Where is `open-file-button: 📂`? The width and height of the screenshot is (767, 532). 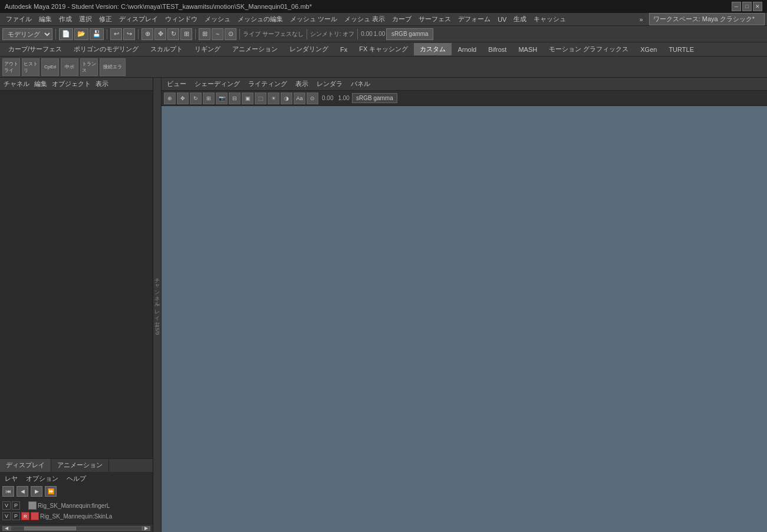
open-file-button: 📂 is located at coordinates (81, 34).